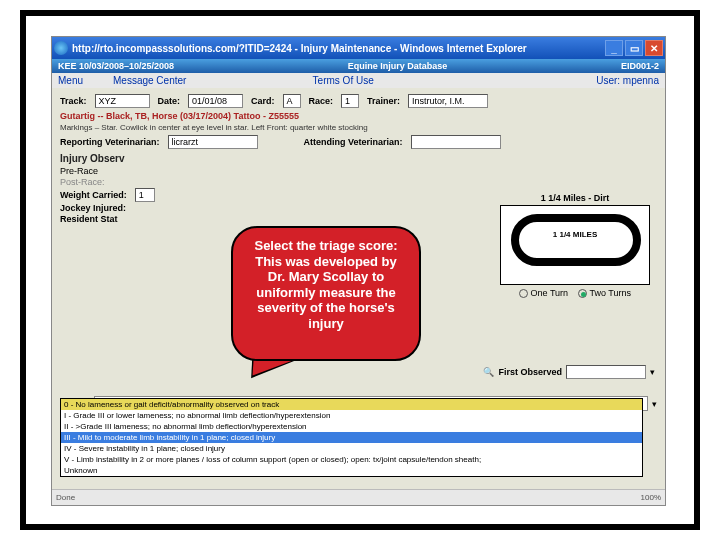 The height and width of the screenshot is (540, 720). Describe the element at coordinates (170, 101) in the screenshot. I see `date-label: Date:` at that location.